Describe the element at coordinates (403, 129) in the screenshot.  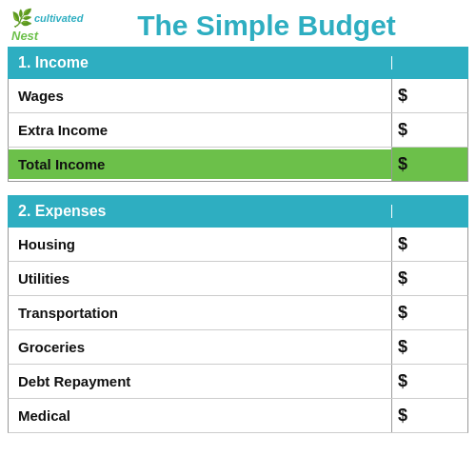
I see `extra-income-dollar: $` at that location.